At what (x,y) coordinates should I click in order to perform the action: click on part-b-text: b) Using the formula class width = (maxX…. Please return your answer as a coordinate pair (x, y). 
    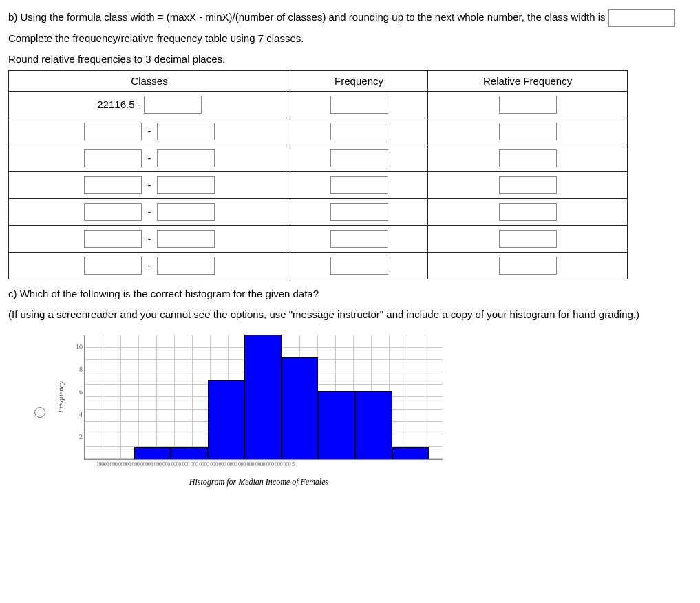
    Looking at the image, I should click on (350, 18).